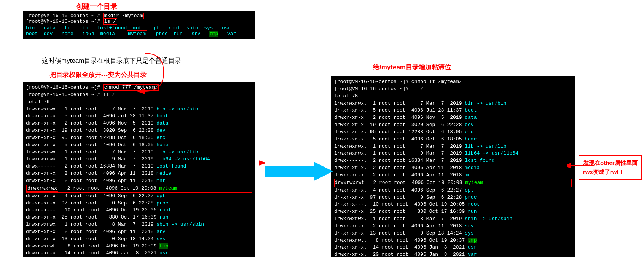 This screenshot has height=257, width=644. I want to click on t3-usr: drwxr-xr-x. 14 root root 4096 Jan 8 2021…, so click(453, 247).